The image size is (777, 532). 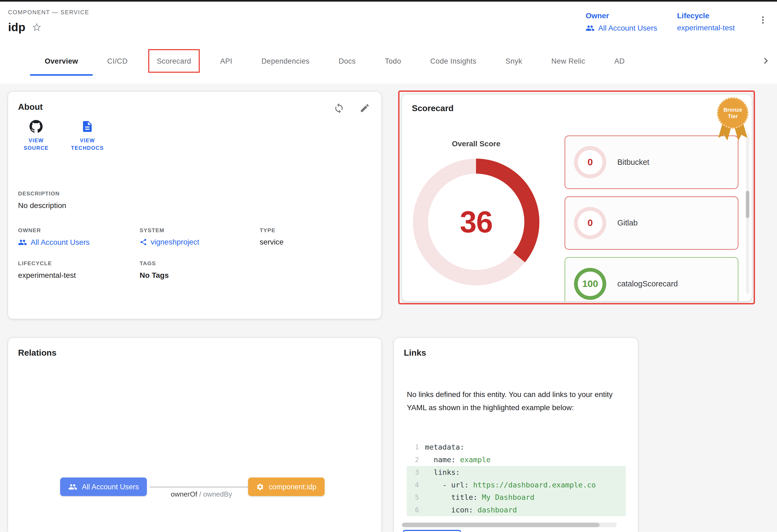 I want to click on github-icon, so click(x=36, y=126).